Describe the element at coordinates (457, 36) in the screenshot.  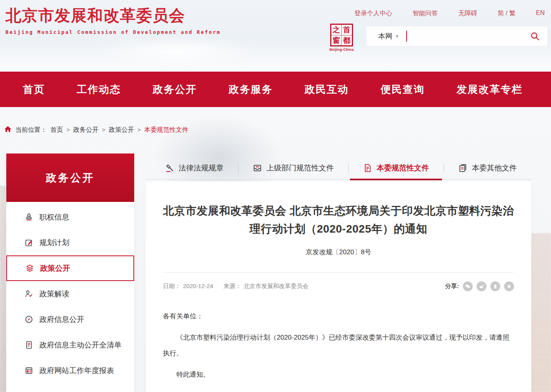
I see `site-search: 本网 ▾` at that location.